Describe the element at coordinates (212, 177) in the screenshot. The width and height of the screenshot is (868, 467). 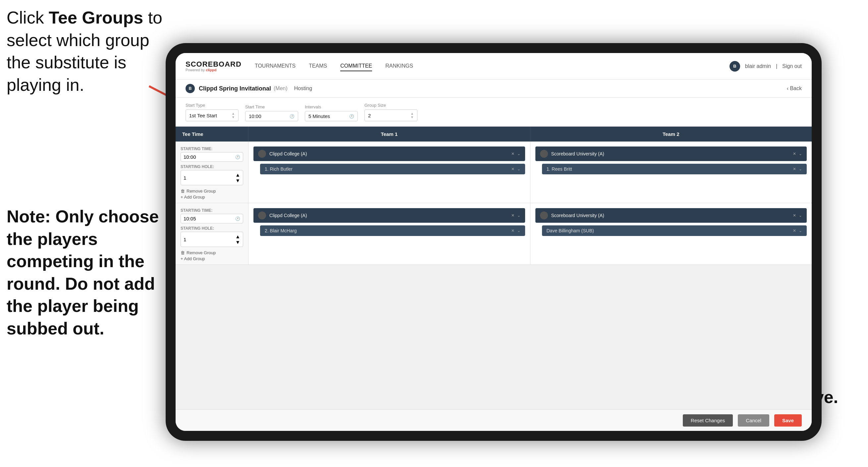
I see `starting-hole-input-1: 1 ▲▼` at that location.